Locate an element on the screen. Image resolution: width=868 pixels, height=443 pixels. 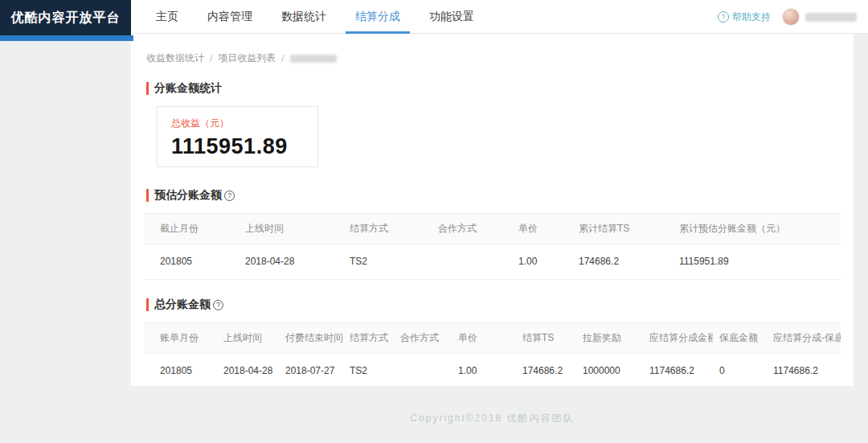
tab-settlement-share: 结算分成 is located at coordinates (378, 17).